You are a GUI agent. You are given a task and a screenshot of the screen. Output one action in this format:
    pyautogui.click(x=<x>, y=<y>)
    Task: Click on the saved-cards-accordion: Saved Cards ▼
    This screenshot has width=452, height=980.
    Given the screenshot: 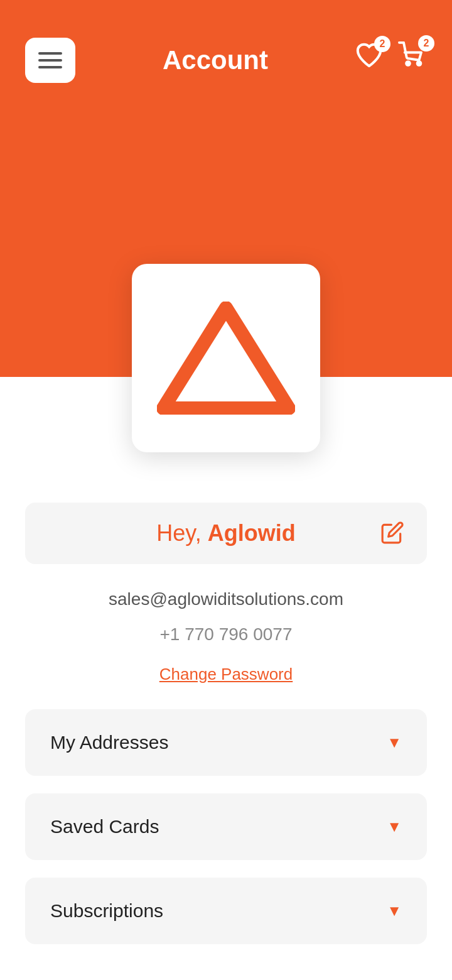 What is the action you would take?
    pyautogui.click(x=226, y=827)
    